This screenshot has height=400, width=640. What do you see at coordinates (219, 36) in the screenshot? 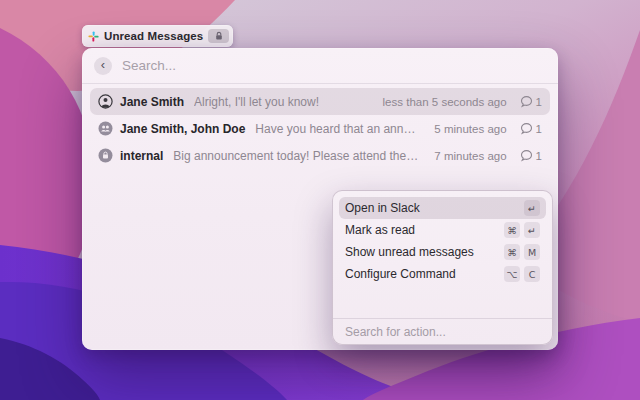
I see `lock-icon` at bounding box center [219, 36].